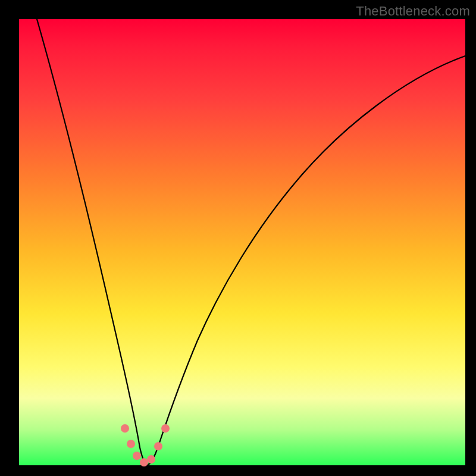 This screenshot has height=476, width=476. What do you see at coordinates (413, 11) in the screenshot?
I see `watermark-text: TheBottleneck.com` at bounding box center [413, 11].